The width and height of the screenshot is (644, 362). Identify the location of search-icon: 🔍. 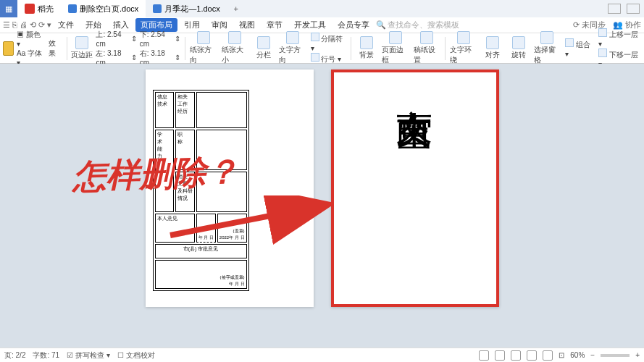
(381, 25).